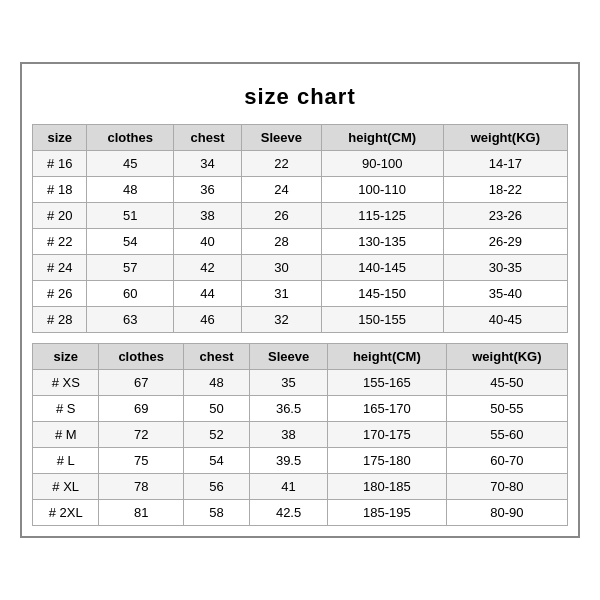 This screenshot has width=600, height=600. I want to click on table1-header-cell: clothes, so click(130, 138).